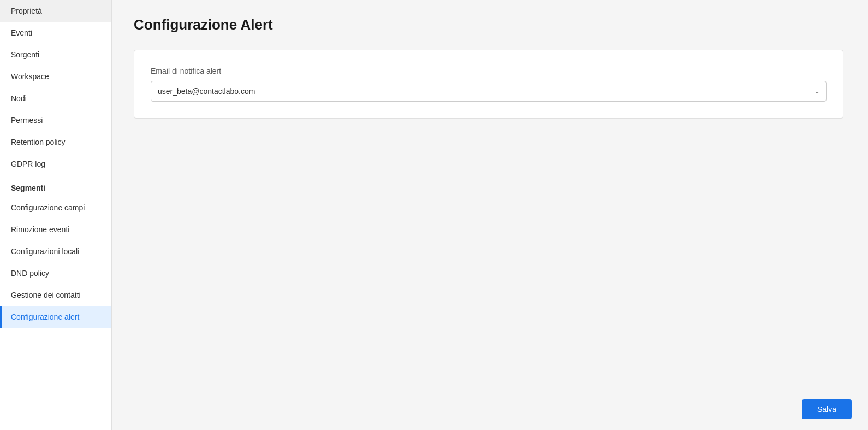 The height and width of the screenshot is (430, 868). I want to click on sidebar-item-gdpr-log: GDPR log, so click(56, 164).